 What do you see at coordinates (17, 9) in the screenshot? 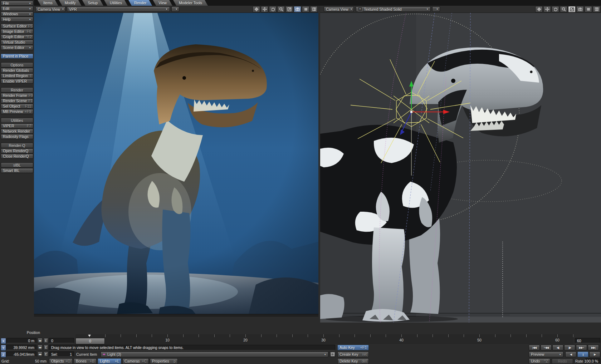
I see `menu-edit: Edit` at bounding box center [17, 9].